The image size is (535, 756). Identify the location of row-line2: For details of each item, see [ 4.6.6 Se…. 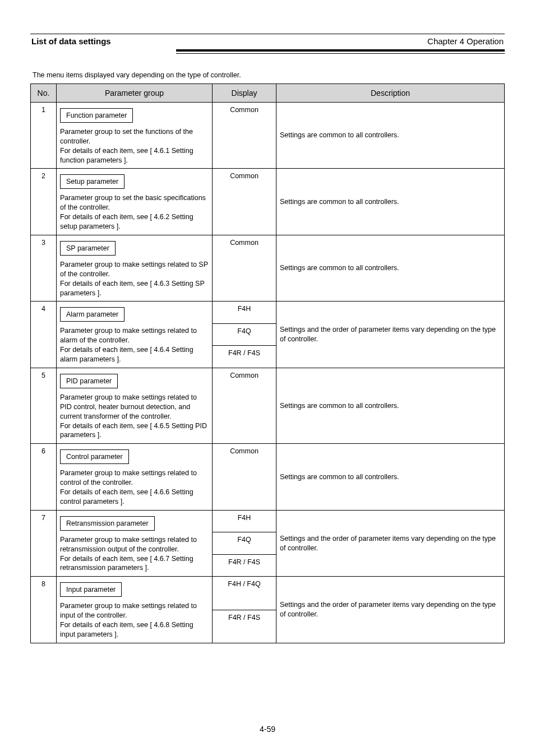
(135, 497).